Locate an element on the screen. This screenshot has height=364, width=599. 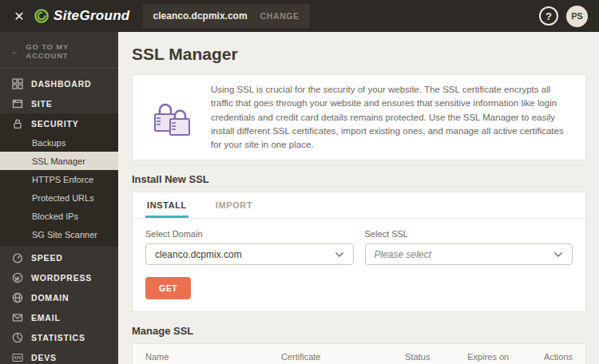
sidebar-item-devs: DEVS is located at coordinates (59, 356).